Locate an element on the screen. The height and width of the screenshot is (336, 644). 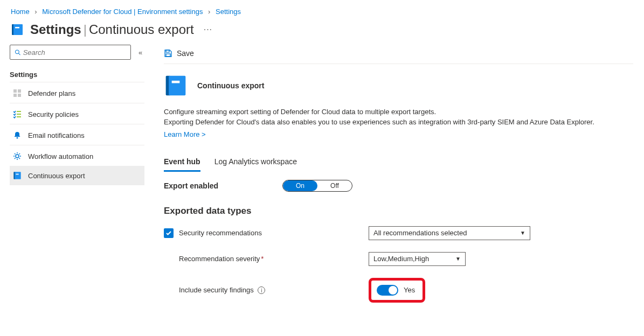
sidebar-item-email-notifications: Email notifications is located at coordinates (77, 135).